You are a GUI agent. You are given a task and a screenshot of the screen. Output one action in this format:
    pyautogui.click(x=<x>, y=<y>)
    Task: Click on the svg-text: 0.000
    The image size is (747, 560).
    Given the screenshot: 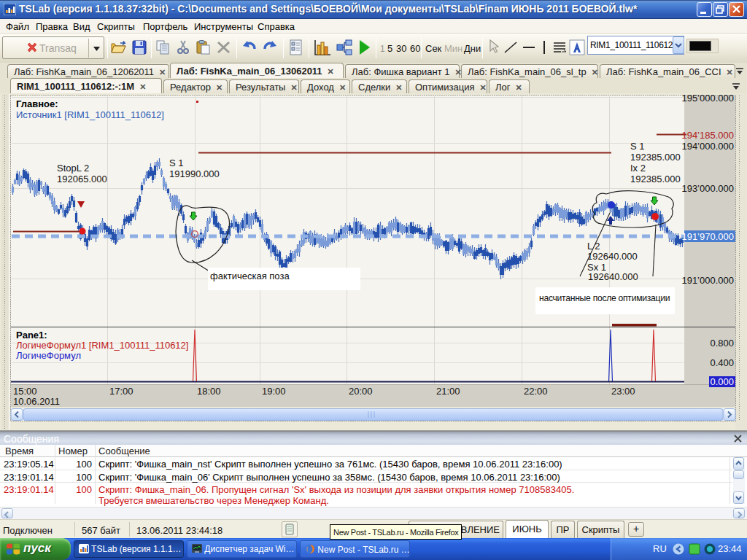 What is the action you would take?
    pyautogui.click(x=722, y=382)
    